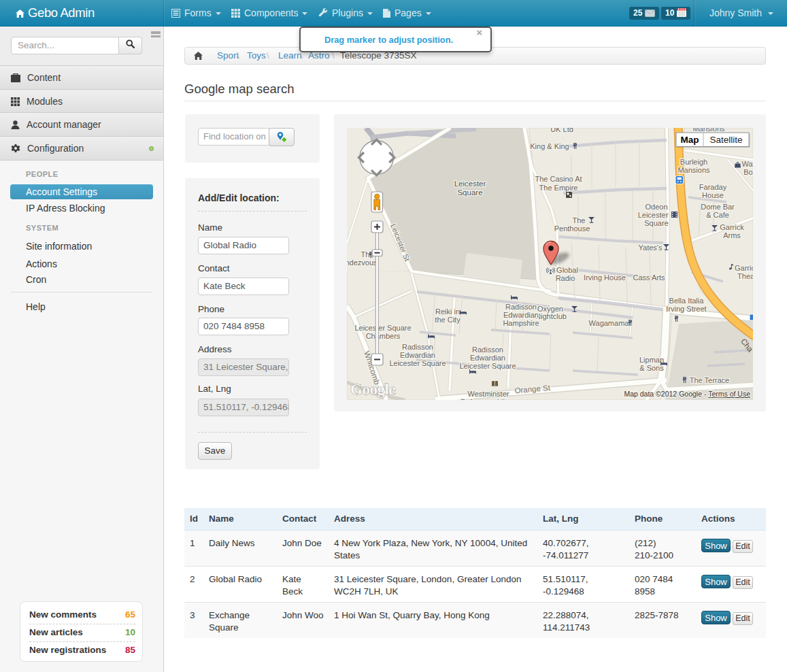 The width and height of the screenshot is (787, 672). Describe the element at coordinates (558, 179) in the screenshot. I see `svg-text: The Casino At` at that location.